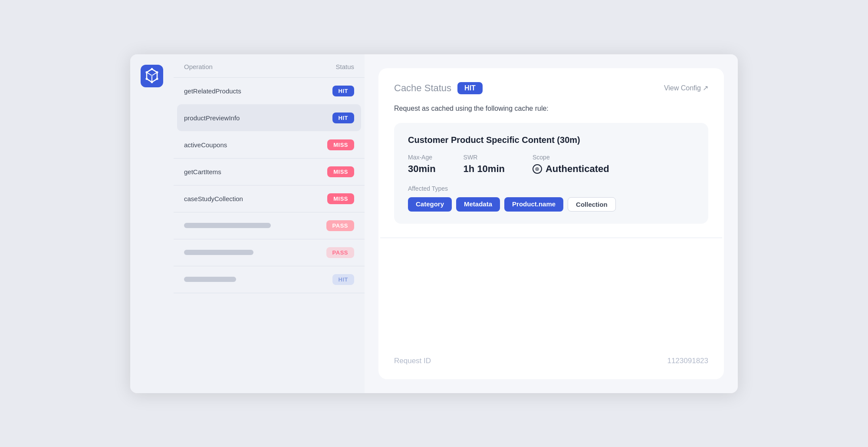  Describe the element at coordinates (571, 164) in the screenshot. I see `scope-stat: Scope ◎ Authenticated` at that location.